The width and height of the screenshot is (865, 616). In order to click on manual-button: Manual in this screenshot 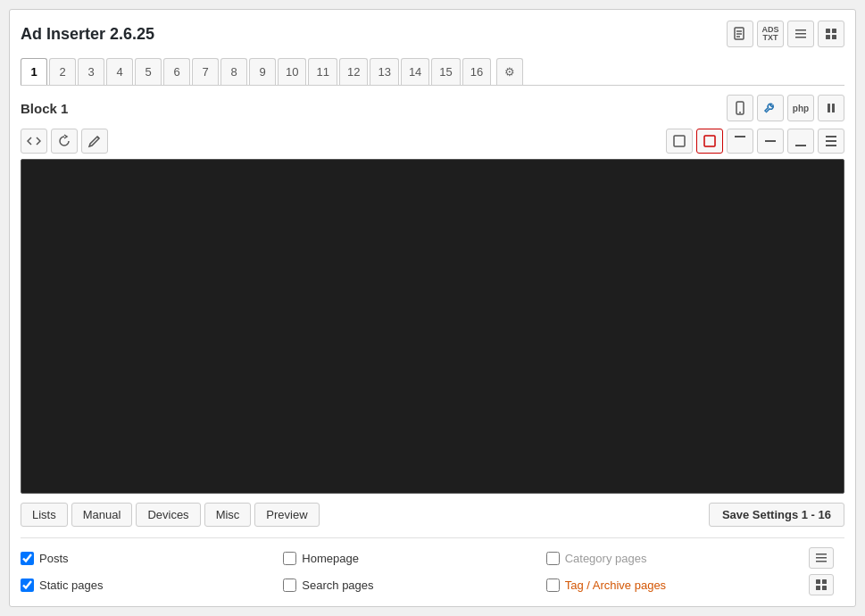, I will do `click(102, 514)`.